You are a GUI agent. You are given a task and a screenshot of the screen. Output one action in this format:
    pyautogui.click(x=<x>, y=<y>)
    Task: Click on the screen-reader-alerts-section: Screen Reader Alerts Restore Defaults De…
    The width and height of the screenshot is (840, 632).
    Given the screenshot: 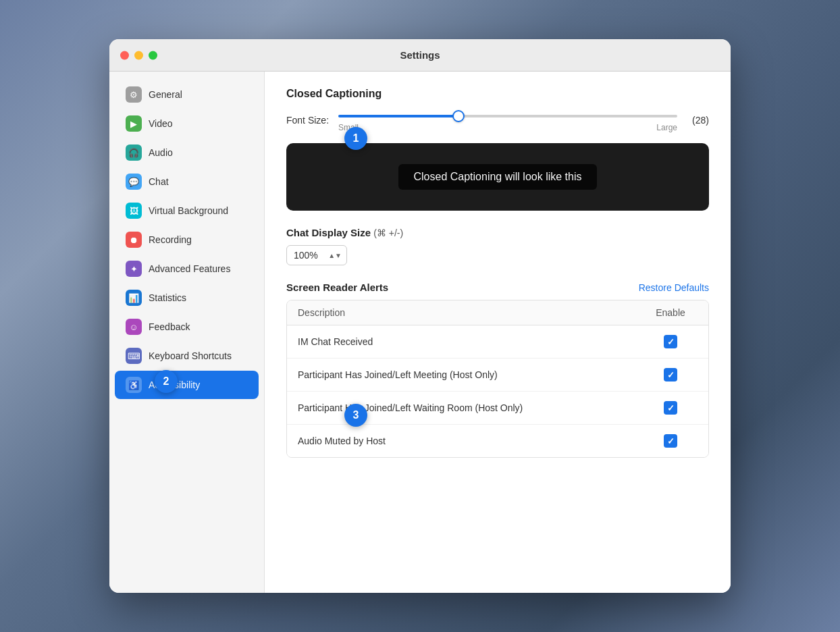 What is the action you would take?
    pyautogui.click(x=498, y=370)
    